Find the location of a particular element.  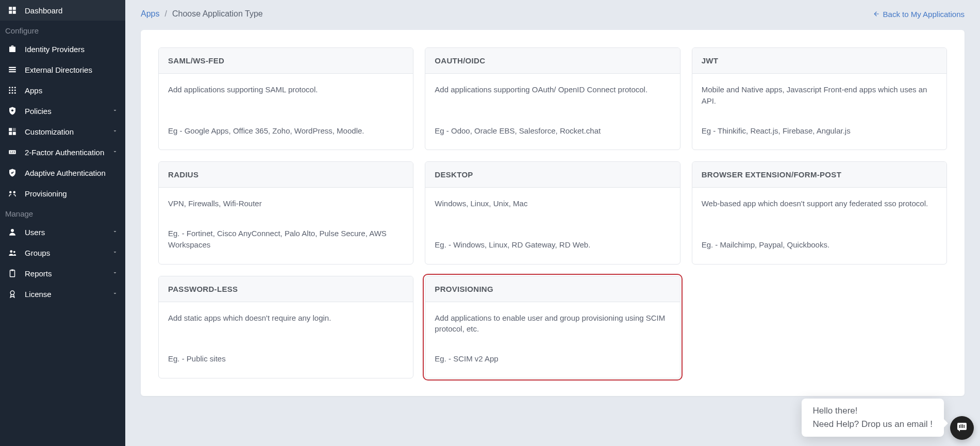

sidebar-item-dashboard: Dashboard is located at coordinates (63, 10).